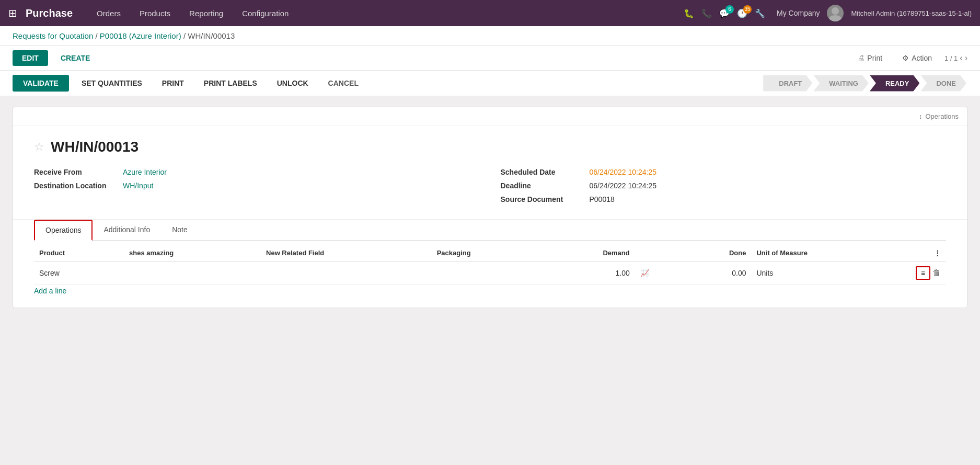 This screenshot has height=465, width=980. I want to click on chat-badge: 6, so click(730, 9).